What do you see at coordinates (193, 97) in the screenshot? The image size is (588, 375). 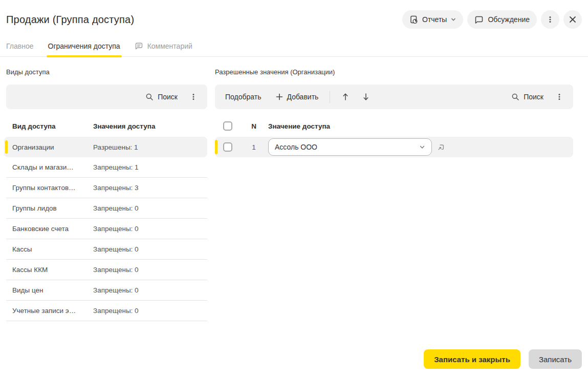 I see `access-kinds-more-button` at bounding box center [193, 97].